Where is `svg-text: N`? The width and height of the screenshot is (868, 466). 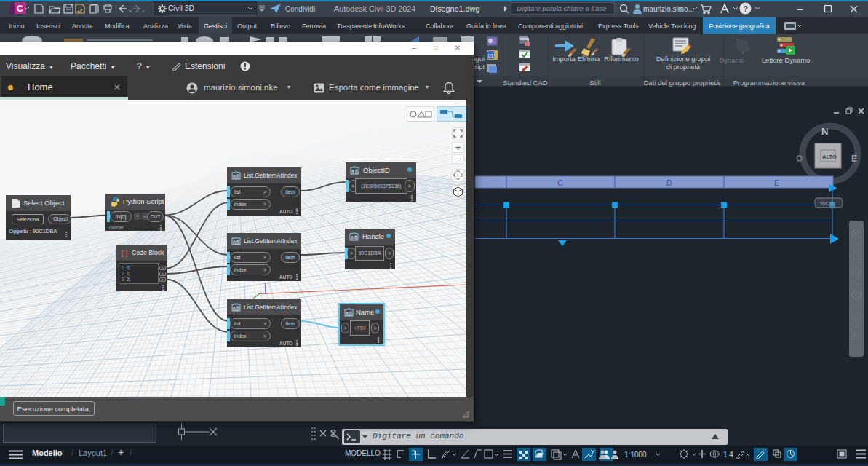 svg-text: N is located at coordinates (825, 131).